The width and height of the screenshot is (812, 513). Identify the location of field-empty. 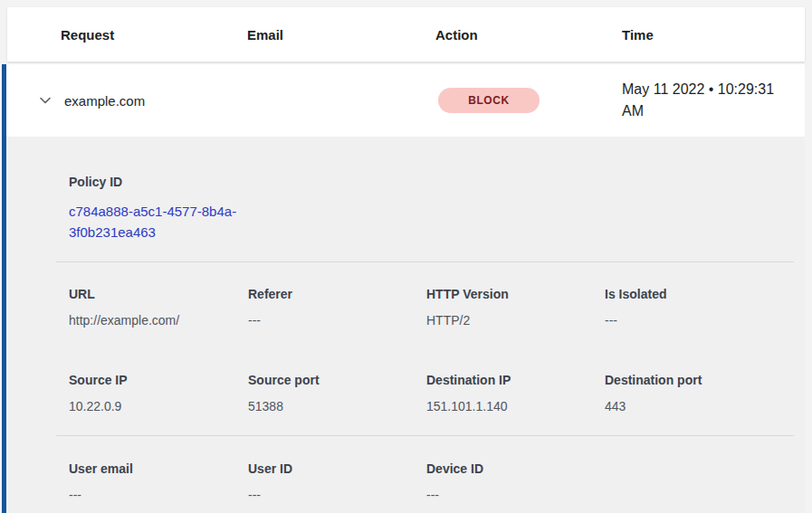
(695, 481).